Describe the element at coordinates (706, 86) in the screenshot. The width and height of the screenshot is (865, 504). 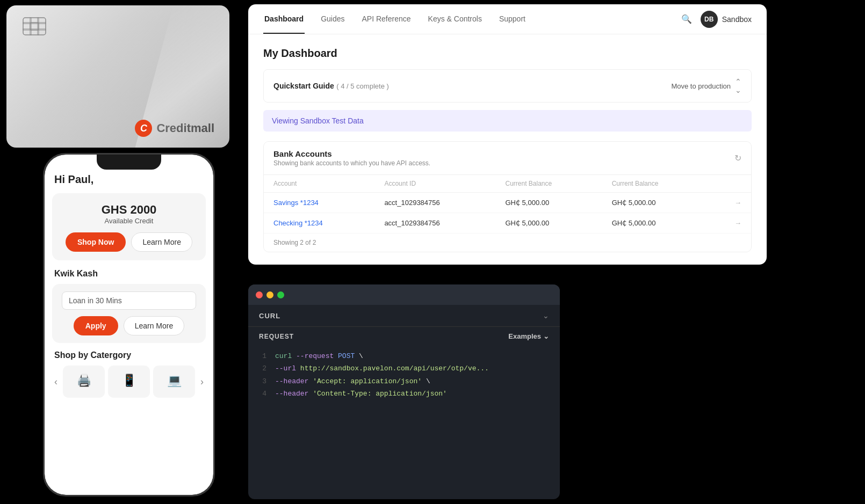
I see `quickstart-right: Move to production ⌃⌄` at that location.